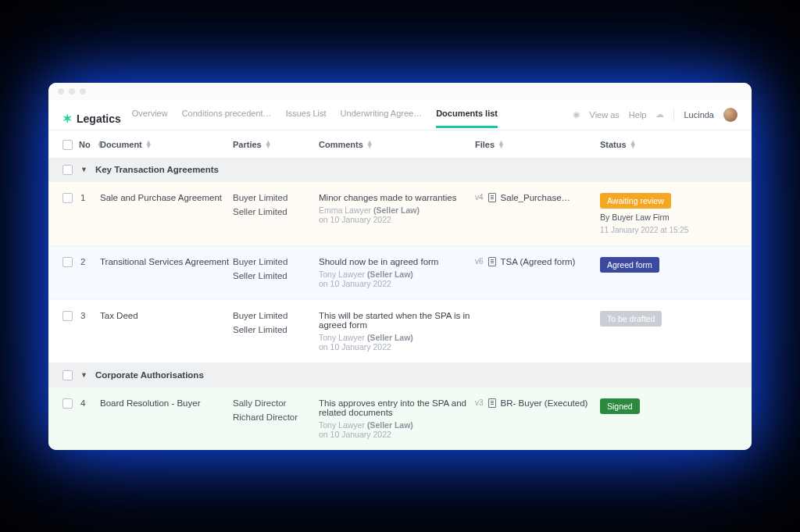 Image resolution: width=800 pixels, height=532 pixels. Describe the element at coordinates (397, 419) in the screenshot. I see `comments-cell: This approves entry into the SPA and rel…` at that location.